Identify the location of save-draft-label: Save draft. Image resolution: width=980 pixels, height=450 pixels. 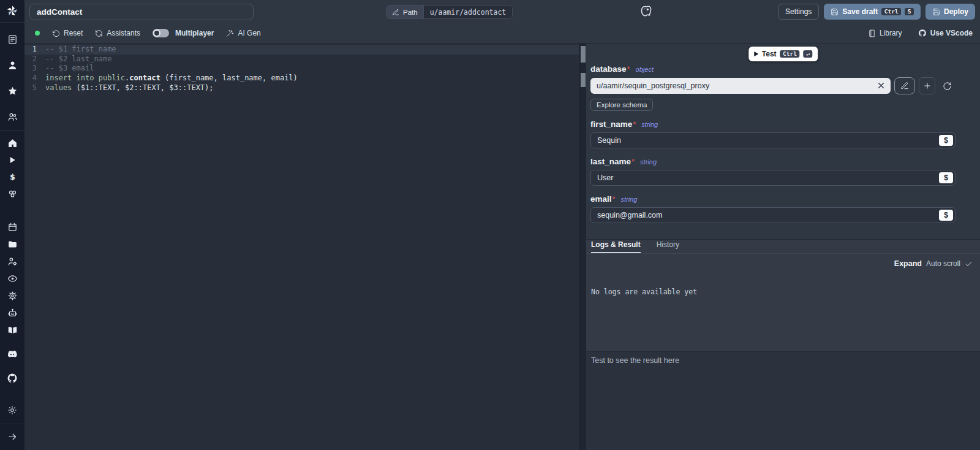
(860, 12).